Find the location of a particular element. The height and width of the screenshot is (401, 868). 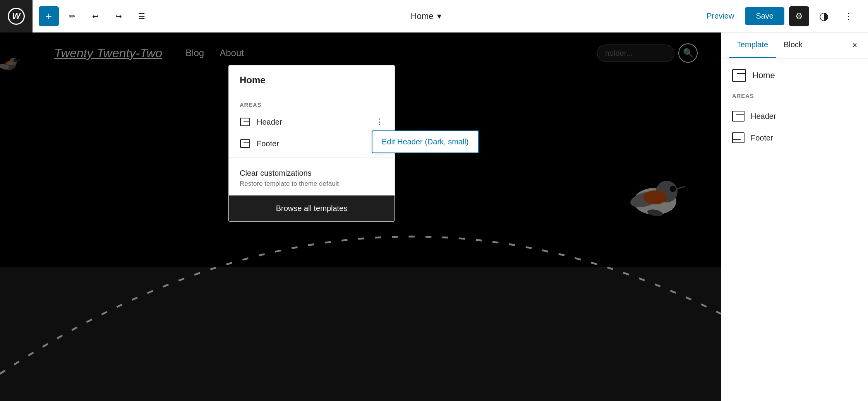

dropdown-clear-section: Clear customizations Restore template to… is located at coordinates (312, 178).